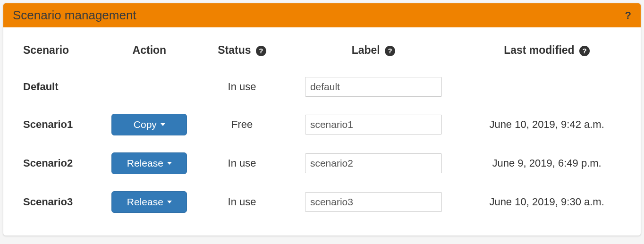  What do you see at coordinates (56, 53) in the screenshot?
I see `header-scenario: Scenario` at bounding box center [56, 53].